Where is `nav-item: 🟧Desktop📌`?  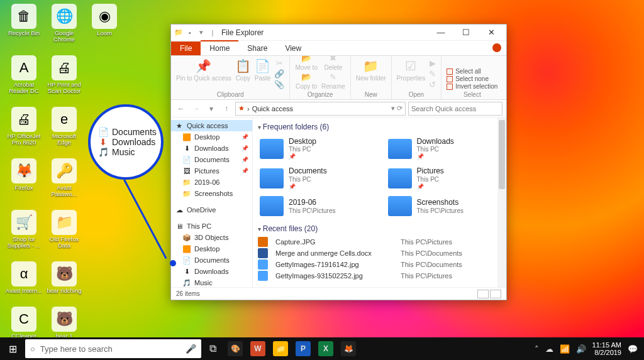 nav-item: 🟧Desktop📌 is located at coordinates (211, 137).